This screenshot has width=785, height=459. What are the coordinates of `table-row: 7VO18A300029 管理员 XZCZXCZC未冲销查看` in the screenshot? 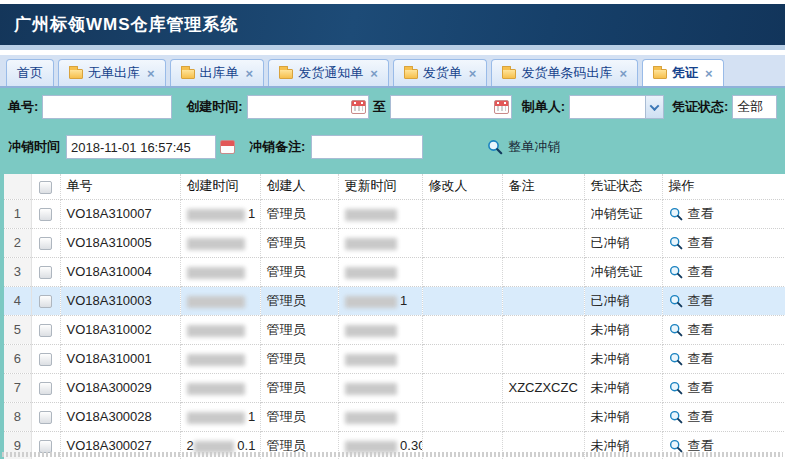 It's located at (394, 388).